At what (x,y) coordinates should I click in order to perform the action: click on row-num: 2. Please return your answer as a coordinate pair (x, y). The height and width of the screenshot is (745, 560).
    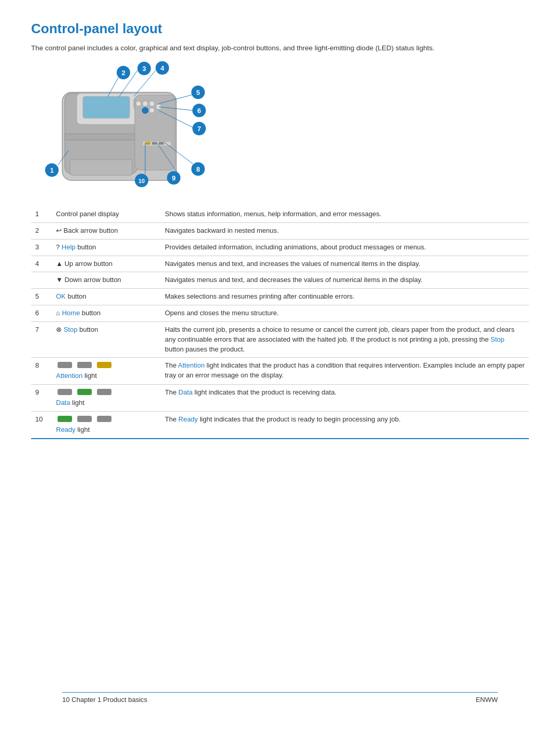
    Looking at the image, I should click on (41, 231).